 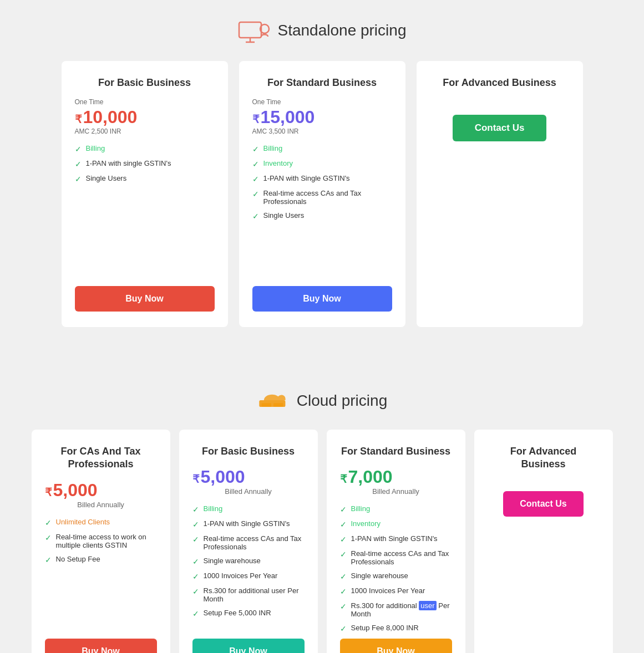 I want to click on cloud-ca-features: ✓ Unlimited Clients ✓ Real-time access t…, so click(x=101, y=579).